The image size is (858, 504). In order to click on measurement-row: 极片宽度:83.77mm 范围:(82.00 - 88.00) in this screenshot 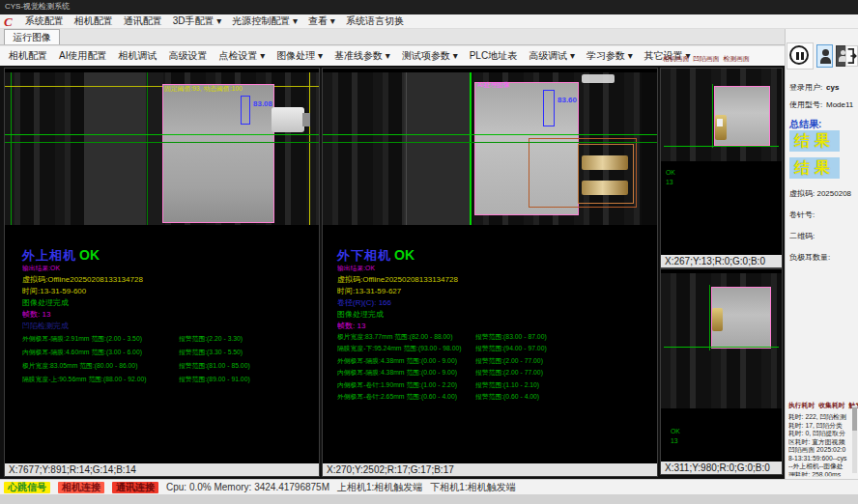, I will do `click(394, 336)`.